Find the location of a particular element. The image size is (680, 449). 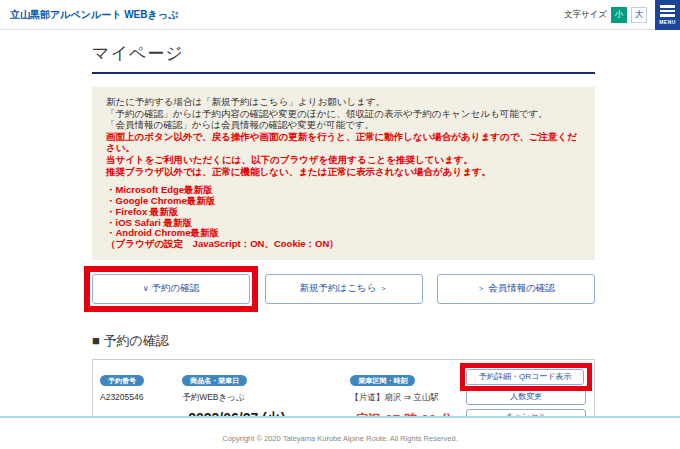

reservation-check-label: 予約の確認 is located at coordinates (176, 288).